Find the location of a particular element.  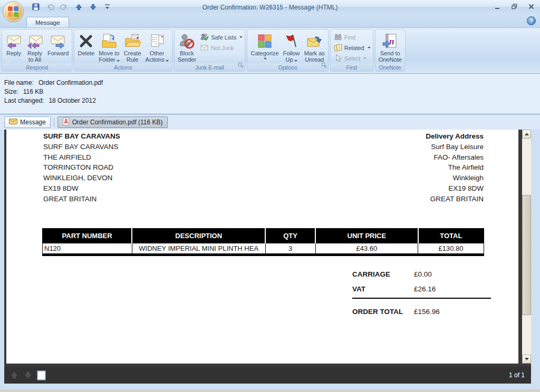

window-title: Order Confirmation: W26315 - Message (HT… is located at coordinates (270, 7).